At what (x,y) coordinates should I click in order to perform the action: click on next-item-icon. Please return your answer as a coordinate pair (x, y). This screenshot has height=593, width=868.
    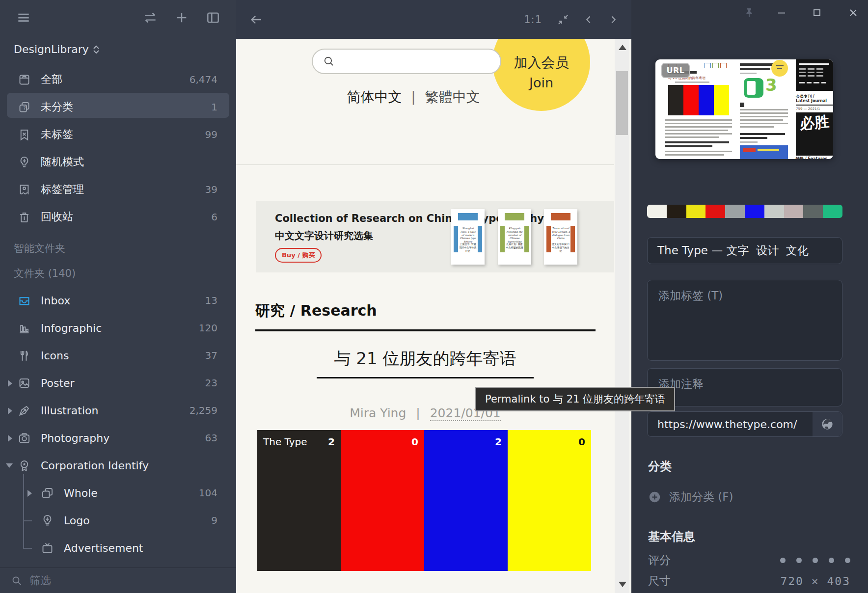
    Looking at the image, I should click on (613, 20).